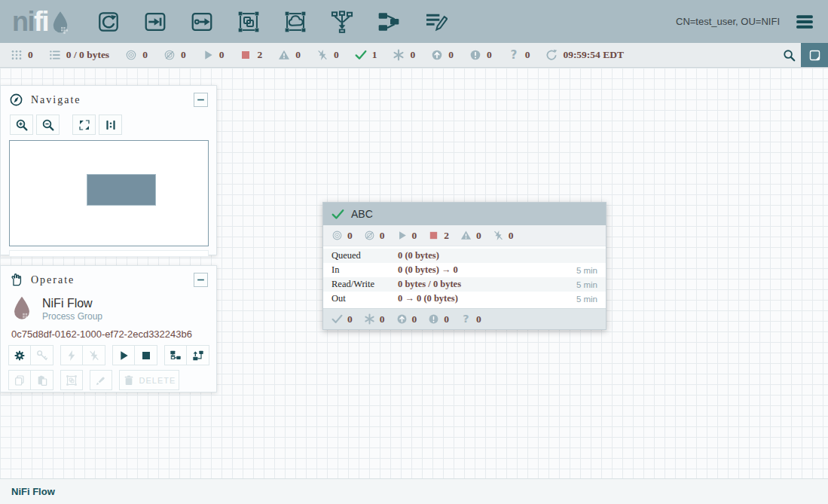 This screenshot has height=504, width=828. Describe the element at coordinates (414, 491) in the screenshot. I see `breadcrumb-bar: NiFi Flow` at that location.